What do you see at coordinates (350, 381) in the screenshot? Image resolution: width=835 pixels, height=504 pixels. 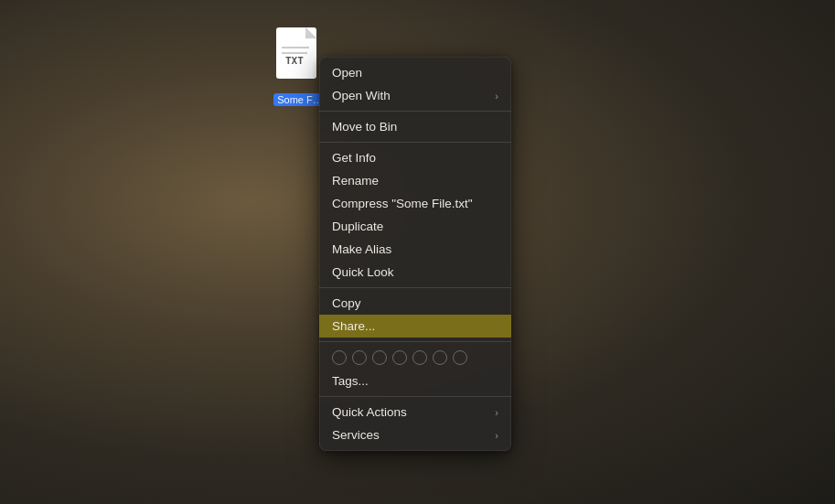 I see `menu-item-tags-label: Tags...` at bounding box center [350, 381].